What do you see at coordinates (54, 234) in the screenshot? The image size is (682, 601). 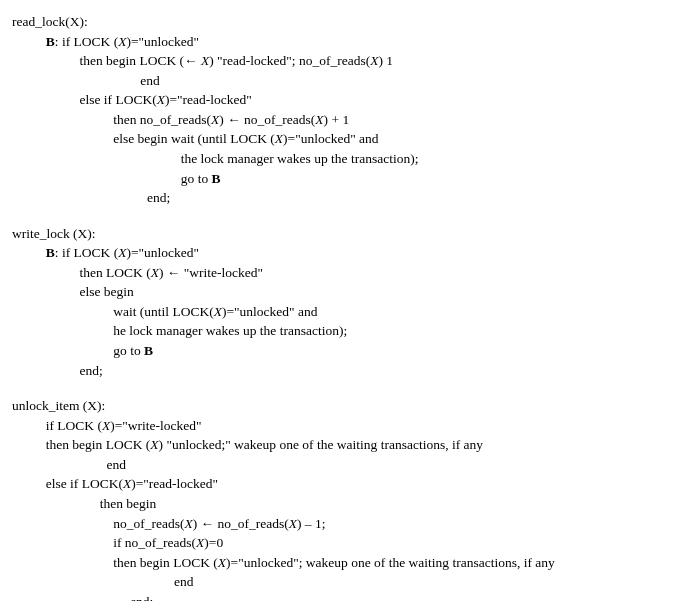 I see `code-text: write_lock (X):` at bounding box center [54, 234].